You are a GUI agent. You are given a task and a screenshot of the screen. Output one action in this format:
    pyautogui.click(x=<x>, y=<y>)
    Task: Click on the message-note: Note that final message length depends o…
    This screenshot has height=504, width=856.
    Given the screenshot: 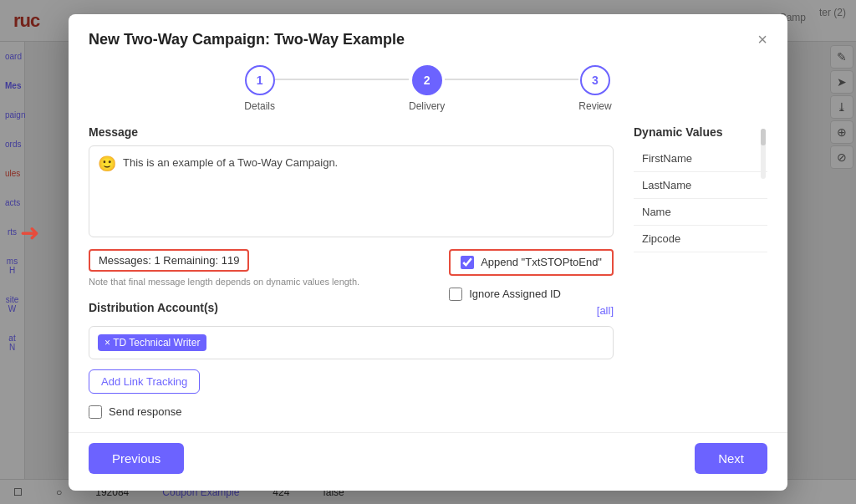 What is the action you would take?
    pyautogui.click(x=262, y=282)
    